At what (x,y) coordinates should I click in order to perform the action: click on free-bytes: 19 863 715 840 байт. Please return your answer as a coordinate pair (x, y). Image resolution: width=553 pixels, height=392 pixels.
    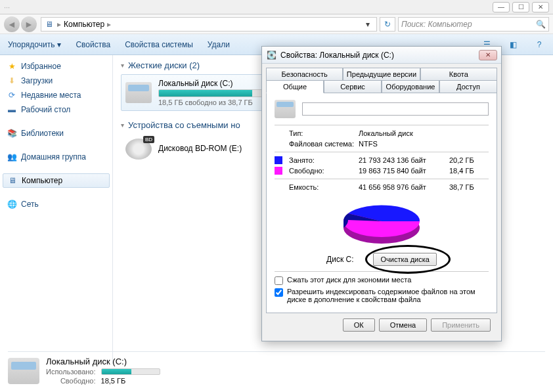
    Looking at the image, I should click on (402, 171).